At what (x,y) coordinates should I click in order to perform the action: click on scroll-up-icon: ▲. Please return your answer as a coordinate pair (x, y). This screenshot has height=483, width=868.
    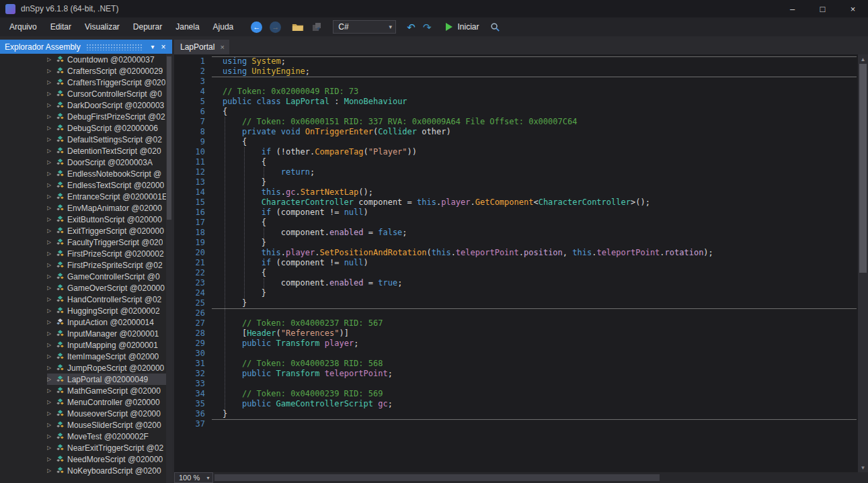
    Looking at the image, I should click on (863, 59).